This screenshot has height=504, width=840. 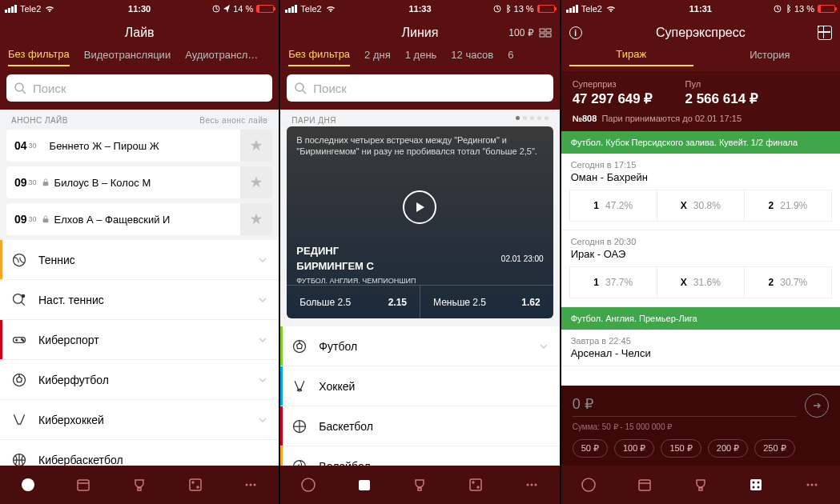 What do you see at coordinates (788, 206) in the screenshot?
I see `odd-2: 221.9%` at bounding box center [788, 206].